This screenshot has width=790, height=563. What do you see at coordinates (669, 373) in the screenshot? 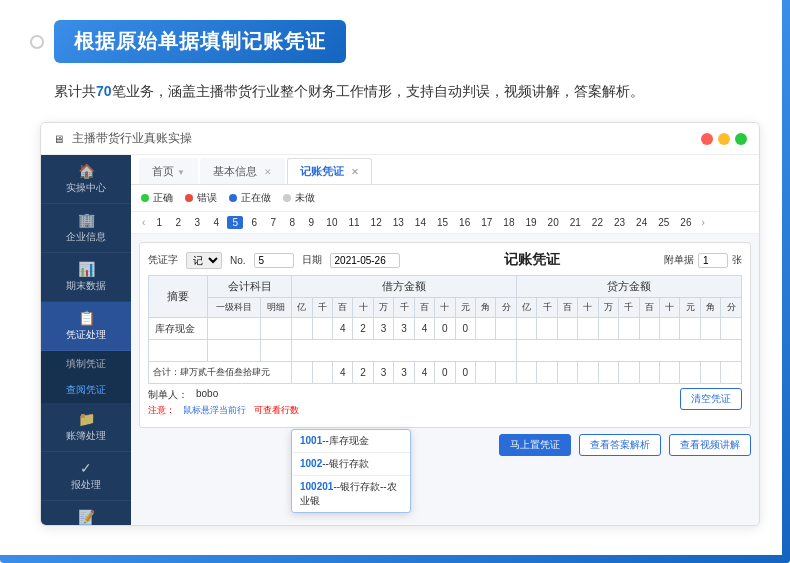
I see `total-c8` at bounding box center [669, 373].